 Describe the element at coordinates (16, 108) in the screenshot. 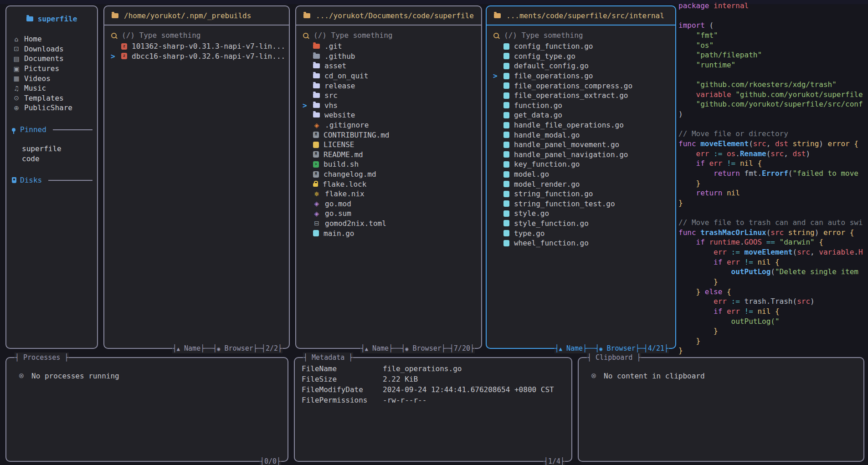

I see `publicshare-icon: ⊕` at that location.